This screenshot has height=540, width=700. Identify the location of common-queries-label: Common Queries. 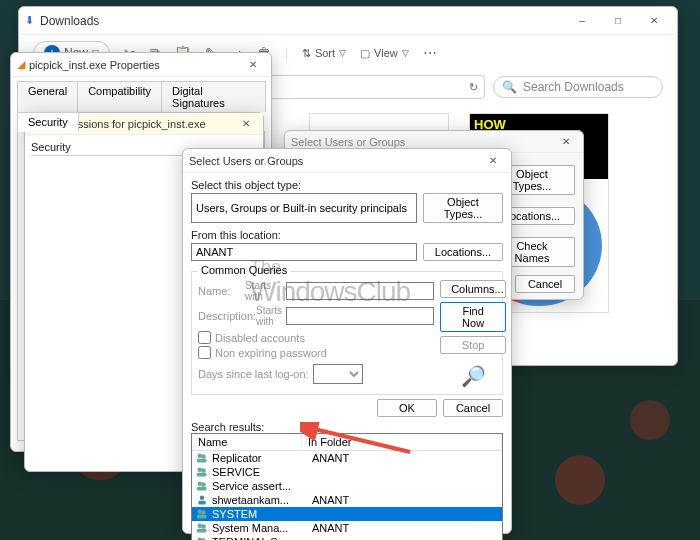
(244, 270).